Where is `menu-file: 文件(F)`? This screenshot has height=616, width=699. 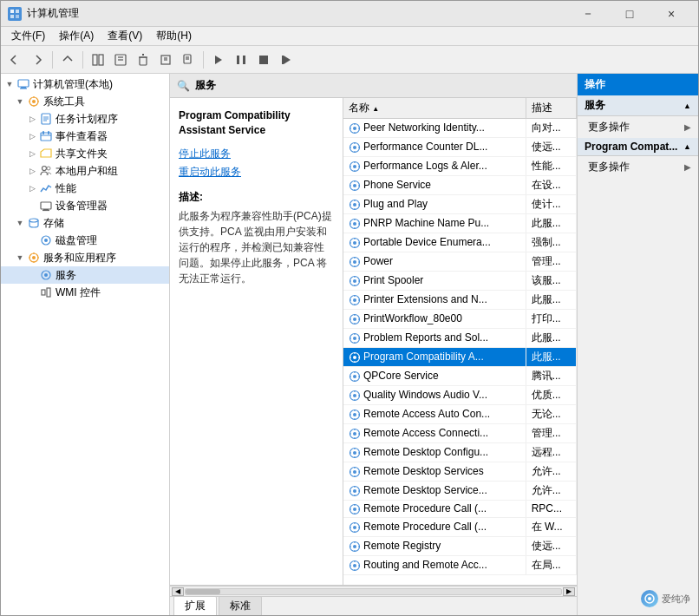
menu-file: 文件(F) is located at coordinates (28, 36).